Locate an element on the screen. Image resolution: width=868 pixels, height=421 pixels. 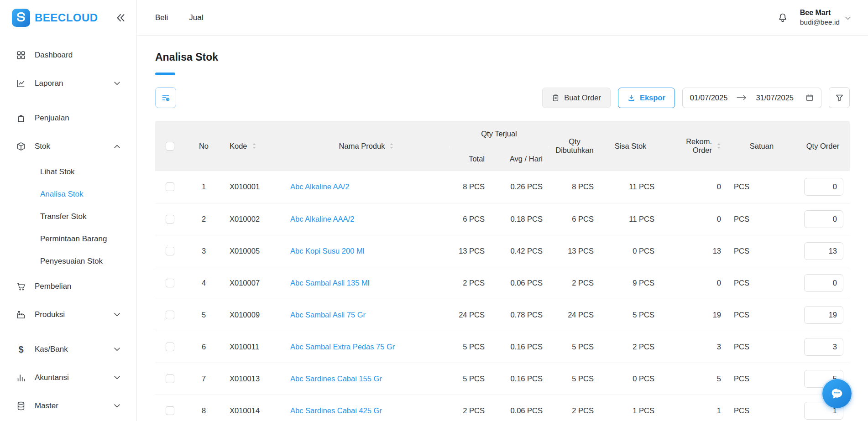
select-all-checkbox is located at coordinates (170, 146).